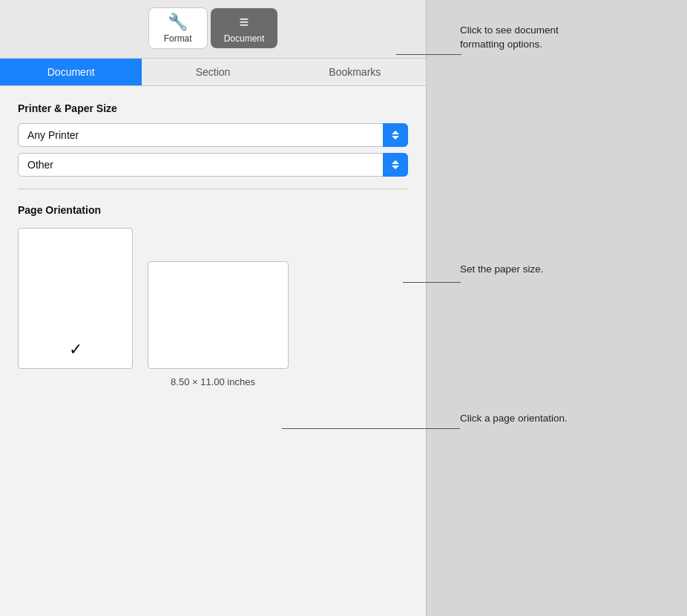  What do you see at coordinates (213, 135) in the screenshot?
I see `printer-select: Any Printer PDF Printer Add Printer...` at bounding box center [213, 135].